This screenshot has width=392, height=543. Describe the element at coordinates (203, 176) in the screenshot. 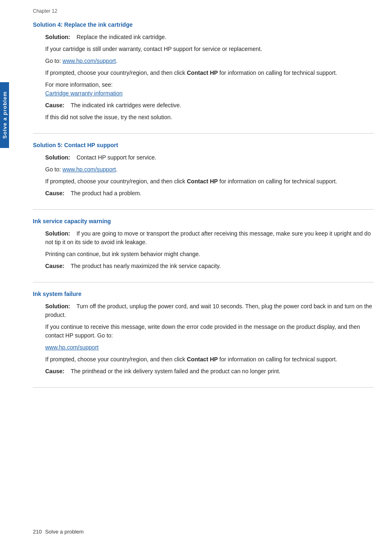

I see `section-body-solution5: Solution: Contact HP support for service…` at that location.